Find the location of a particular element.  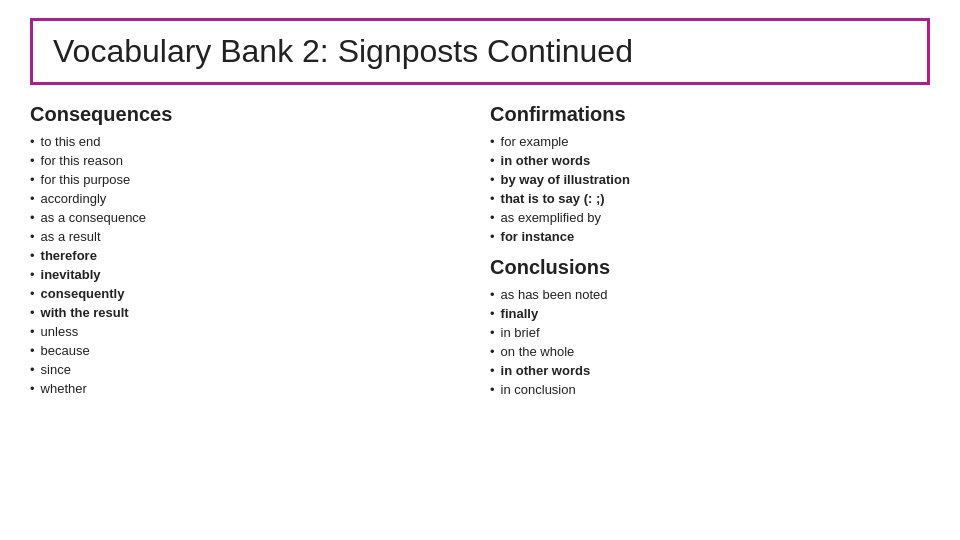

consequences-heading: Consequences is located at coordinates (245, 114).